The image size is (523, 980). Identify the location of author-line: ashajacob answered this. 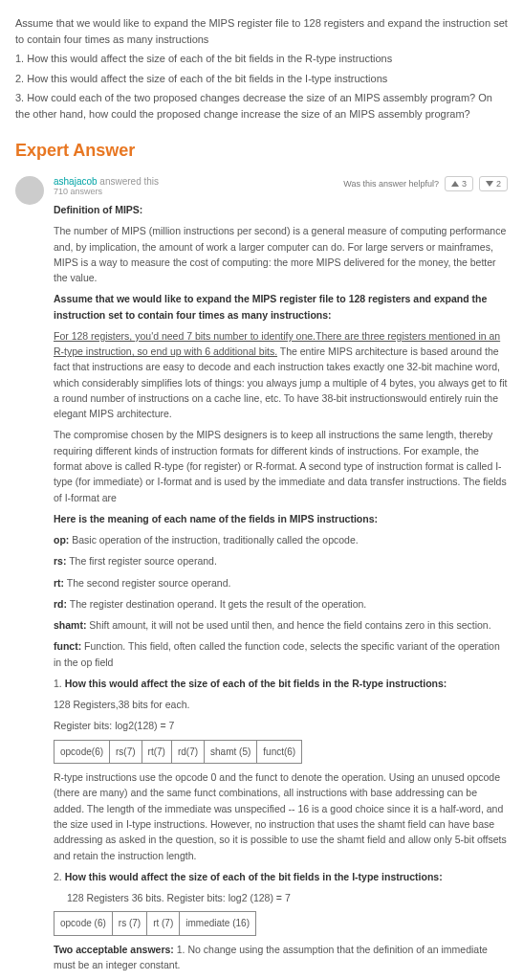
(106, 182).